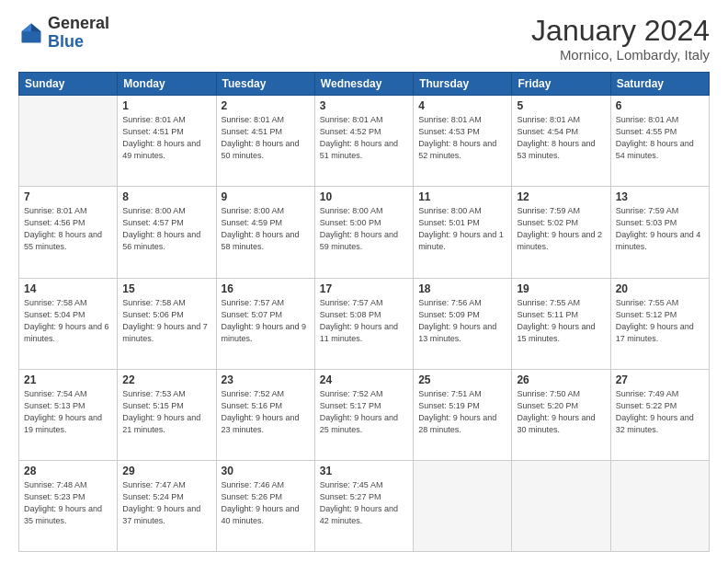  Describe the element at coordinates (364, 138) in the screenshot. I see `day-info: Sunrise: 8:01 AMSunset: 4:52 PMDaylight:…` at that location.